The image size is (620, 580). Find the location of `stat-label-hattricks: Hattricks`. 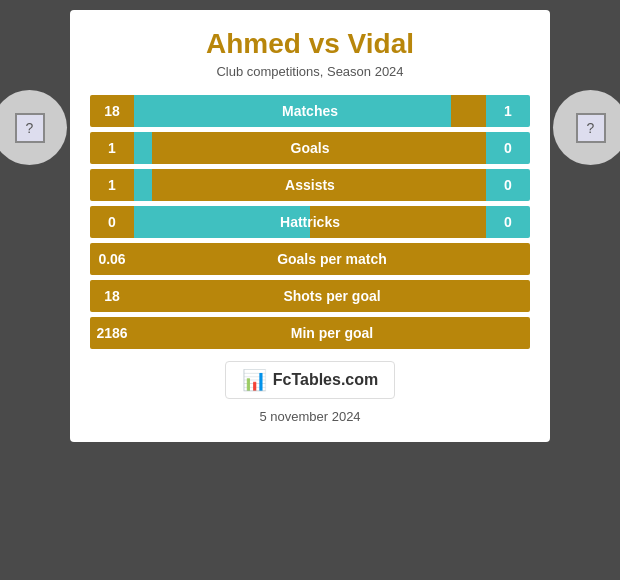

stat-label-hattricks: Hattricks is located at coordinates (310, 222).